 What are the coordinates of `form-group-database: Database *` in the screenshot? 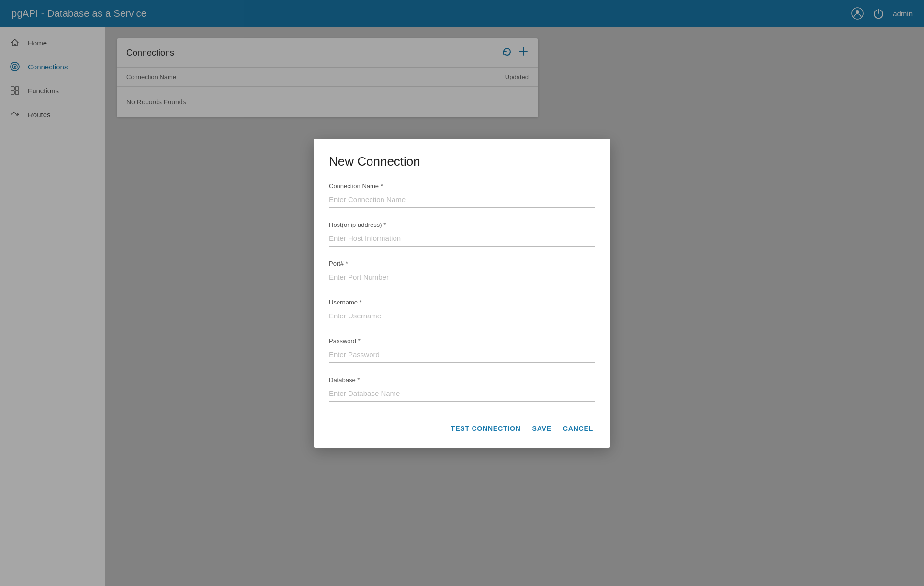 It's located at (462, 389).